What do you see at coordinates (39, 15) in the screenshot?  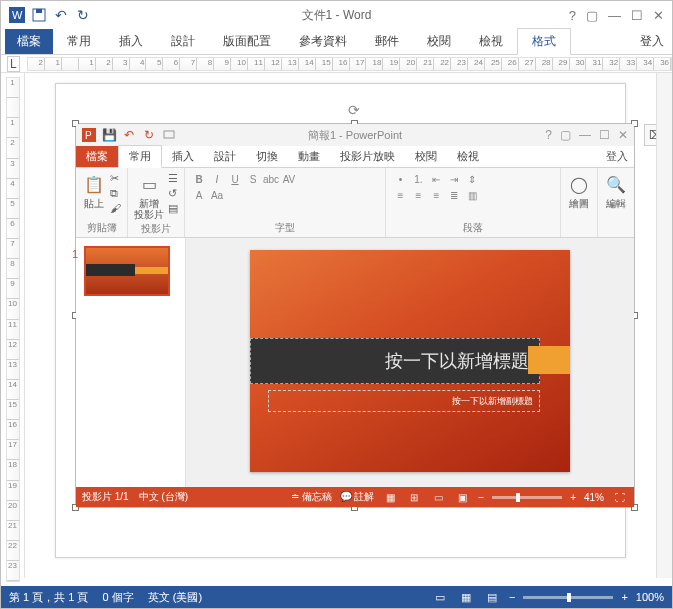 I see `save-icon` at bounding box center [39, 15].